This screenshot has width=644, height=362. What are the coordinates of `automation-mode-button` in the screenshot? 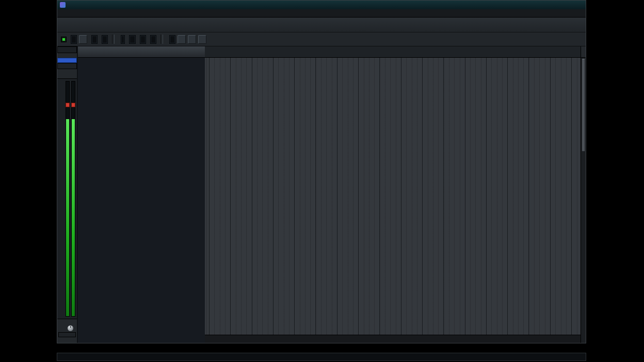 It's located at (67, 335).